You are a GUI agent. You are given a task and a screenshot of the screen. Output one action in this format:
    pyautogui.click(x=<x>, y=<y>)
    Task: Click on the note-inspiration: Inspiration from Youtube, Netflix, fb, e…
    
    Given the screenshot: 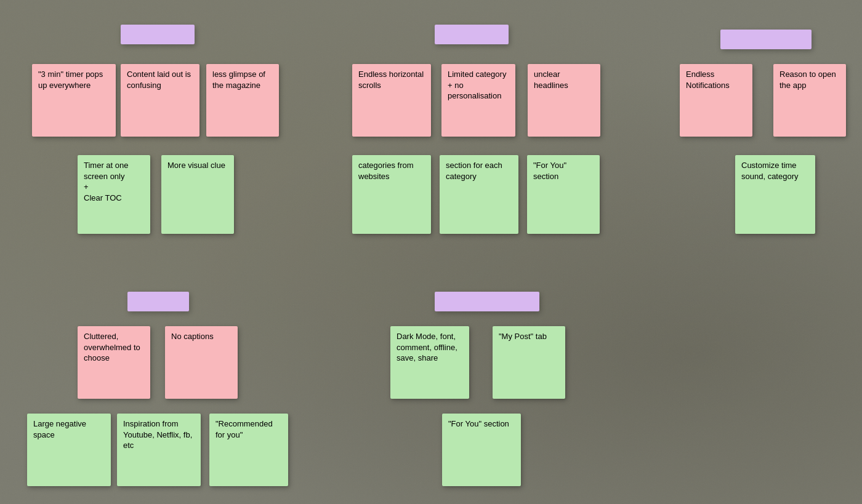 What is the action you would take?
    pyautogui.click(x=159, y=450)
    